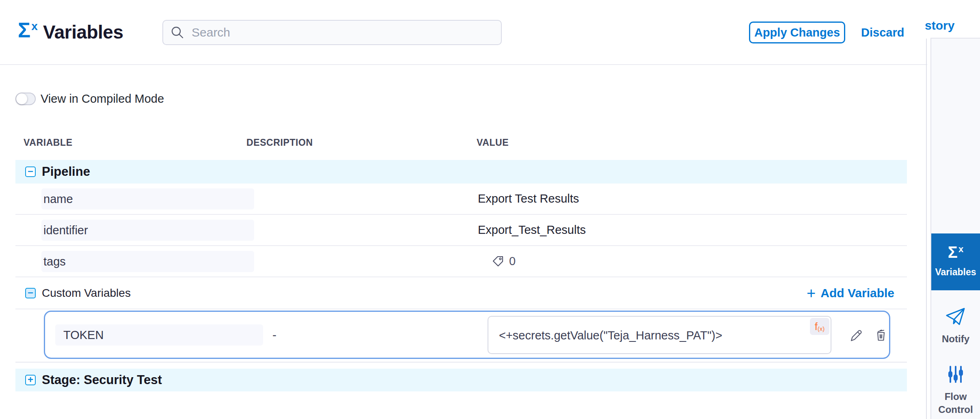  Describe the element at coordinates (956, 317) in the screenshot. I see `paper-plane-icon` at that location.